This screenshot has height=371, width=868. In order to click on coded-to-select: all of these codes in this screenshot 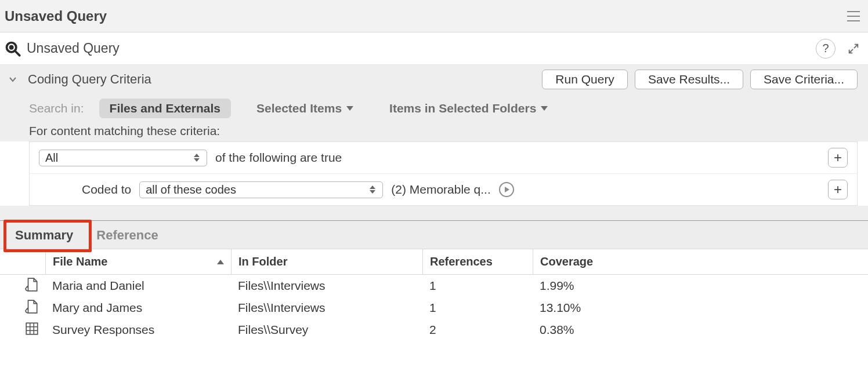, I will do `click(261, 190)`.